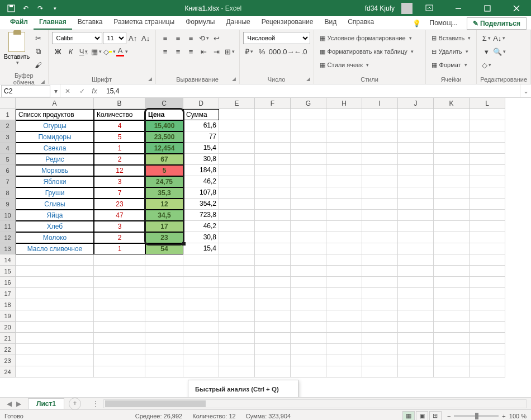 The height and width of the screenshot is (420, 531). What do you see at coordinates (8, 294) in the screenshot?
I see `row-header: 17` at bounding box center [8, 294].